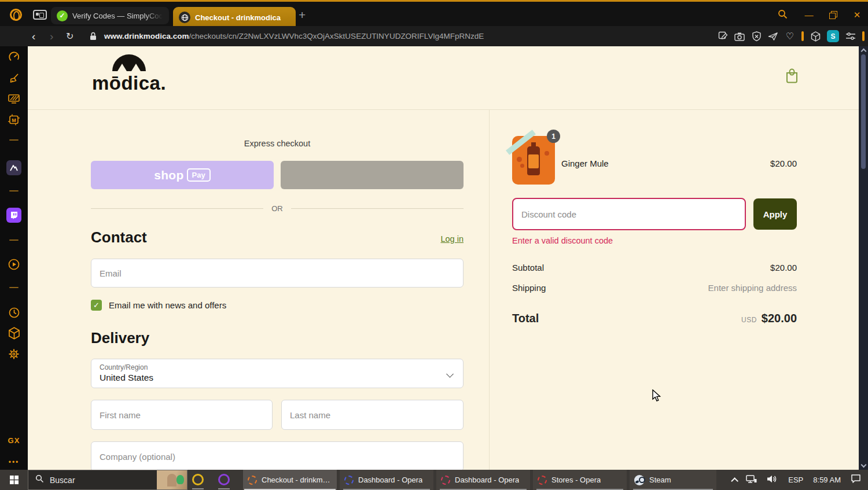  What do you see at coordinates (372, 175) in the screenshot?
I see `express-button-loading` at bounding box center [372, 175].